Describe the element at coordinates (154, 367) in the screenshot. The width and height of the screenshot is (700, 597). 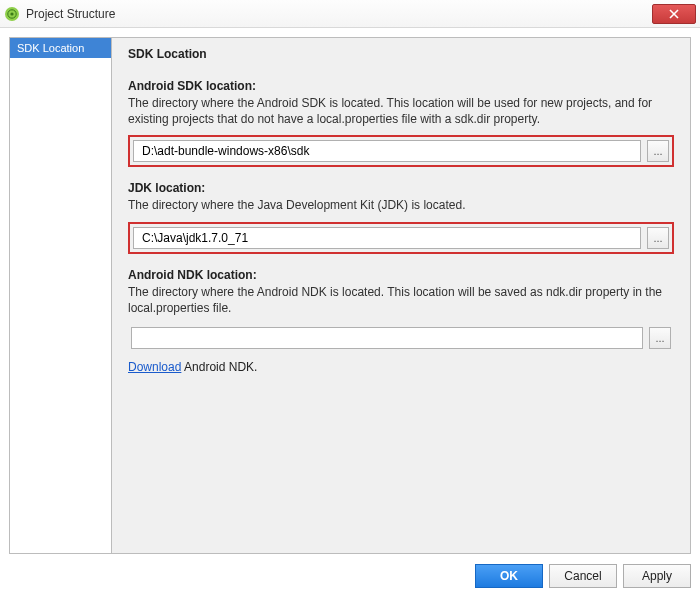
I see `ndk-download-link: Download` at that location.